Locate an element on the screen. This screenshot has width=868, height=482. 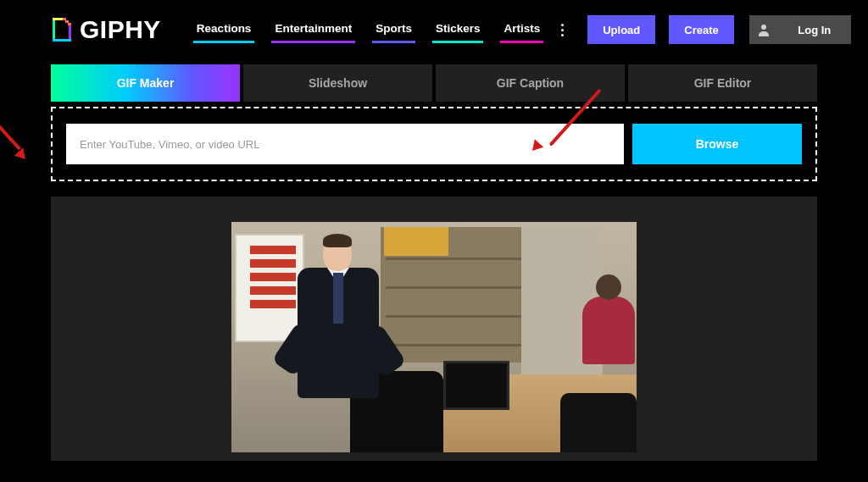
creator-tabs: GIF Maker Slideshow GIF Caption GIF Edit… is located at coordinates (434, 83).